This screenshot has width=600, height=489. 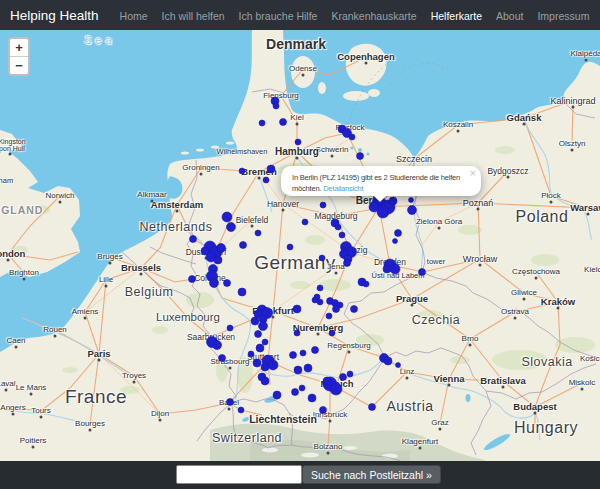 I want to click on popup-close-button: ×, so click(x=473, y=173).